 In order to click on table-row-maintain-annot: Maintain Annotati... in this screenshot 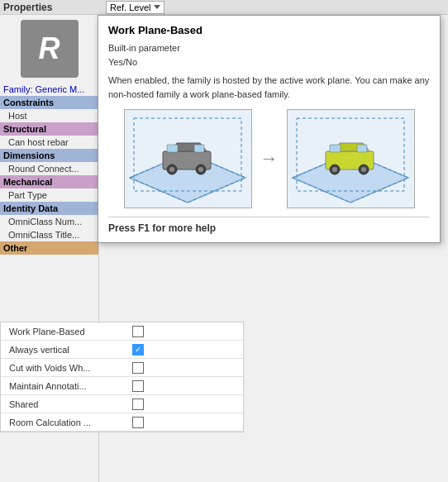, I will do `click(122, 386)`.